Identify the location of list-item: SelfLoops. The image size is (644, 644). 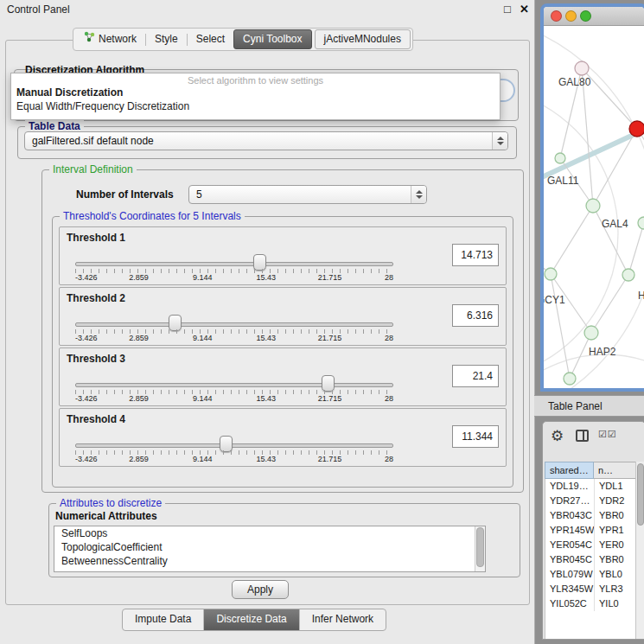
(270, 533).